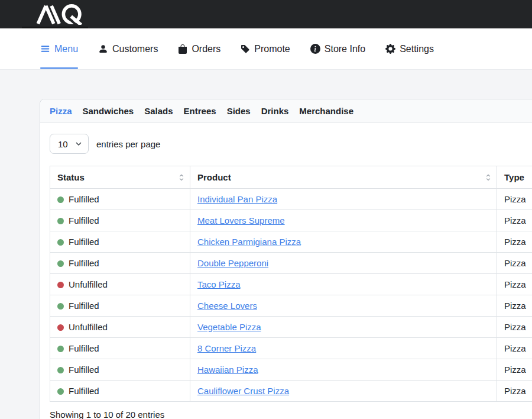 The height and width of the screenshot is (419, 532). I want to click on product-link: Hawaiian Pizza, so click(228, 369).